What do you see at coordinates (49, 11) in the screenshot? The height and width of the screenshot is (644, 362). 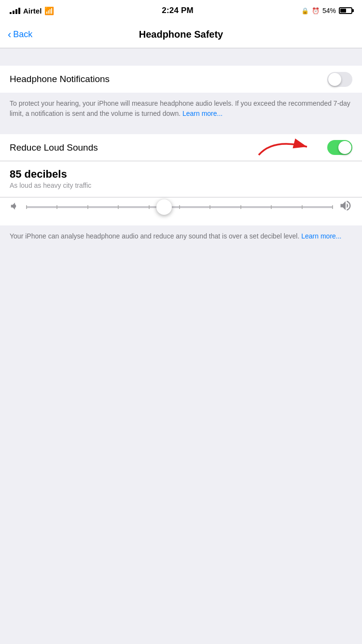 I see `wifi-icon: 📶` at bounding box center [49, 11].